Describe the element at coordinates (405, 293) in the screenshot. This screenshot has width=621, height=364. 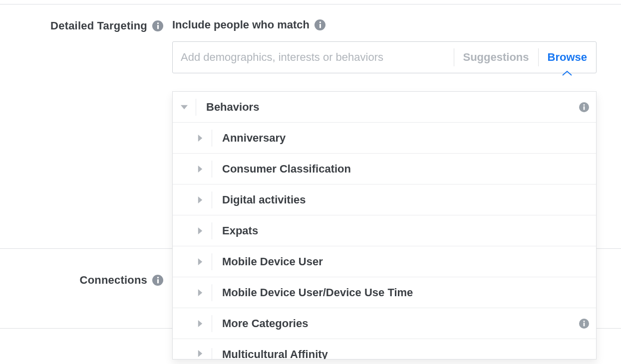
I see `subcategory-label: Mobile Device User/Device Use Time` at that location.